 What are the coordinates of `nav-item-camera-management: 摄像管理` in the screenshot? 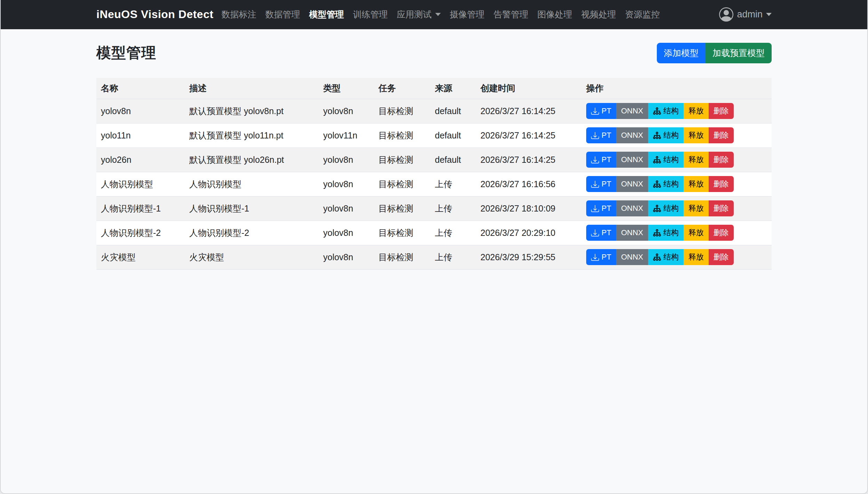 It's located at (467, 15).